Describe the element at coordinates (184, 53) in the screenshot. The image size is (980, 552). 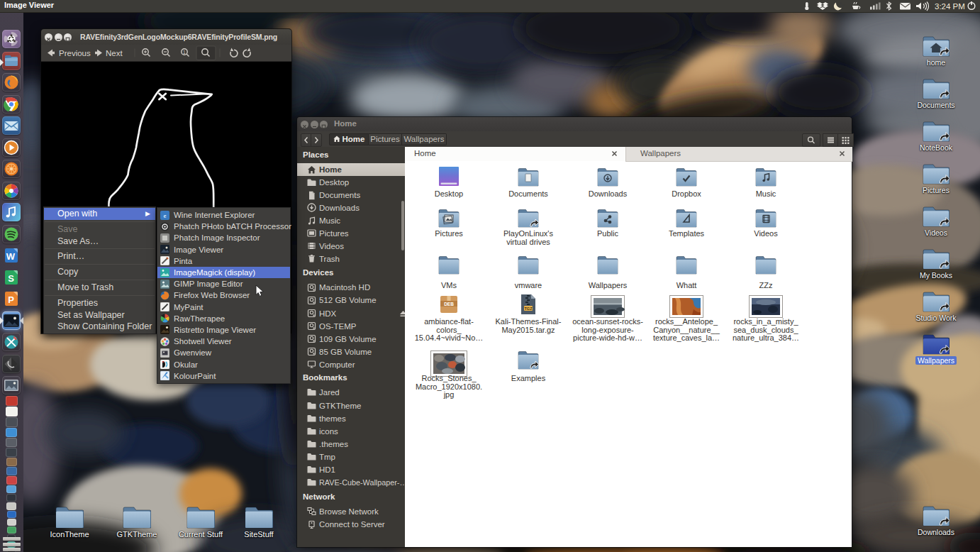
I see `svg-text: 1` at that location.